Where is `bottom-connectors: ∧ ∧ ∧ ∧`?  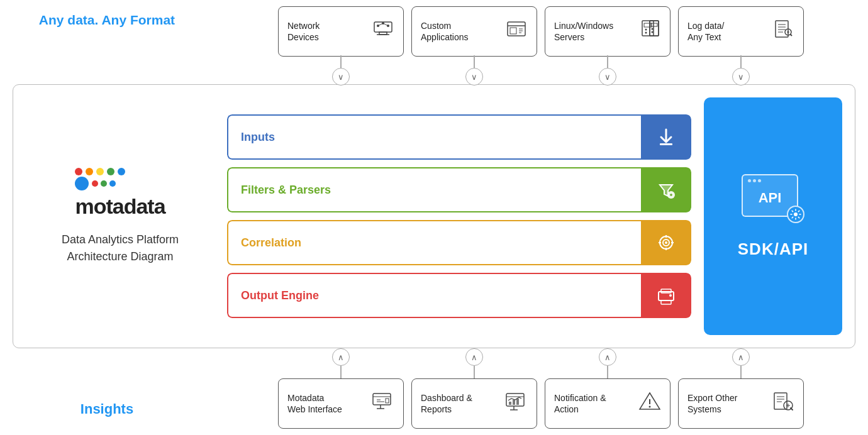
bottom-connectors: ∧ ∧ ∧ ∧ is located at coordinates (434, 363).